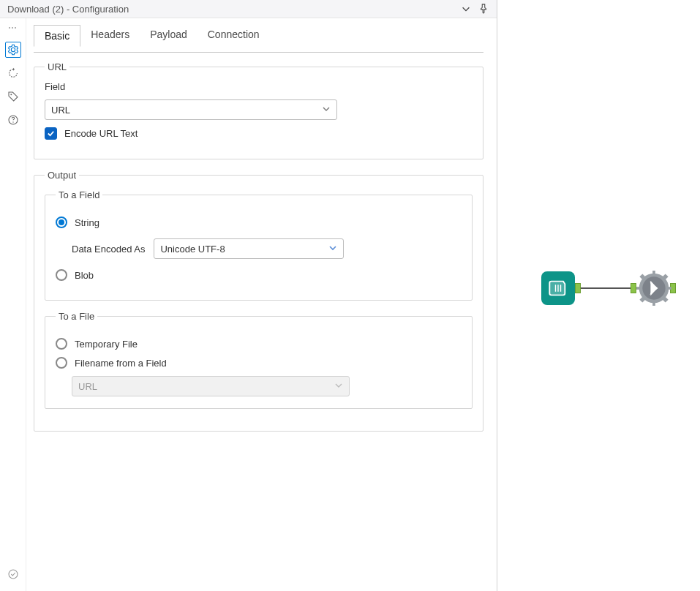  I want to click on check-status-icon, so click(13, 574).